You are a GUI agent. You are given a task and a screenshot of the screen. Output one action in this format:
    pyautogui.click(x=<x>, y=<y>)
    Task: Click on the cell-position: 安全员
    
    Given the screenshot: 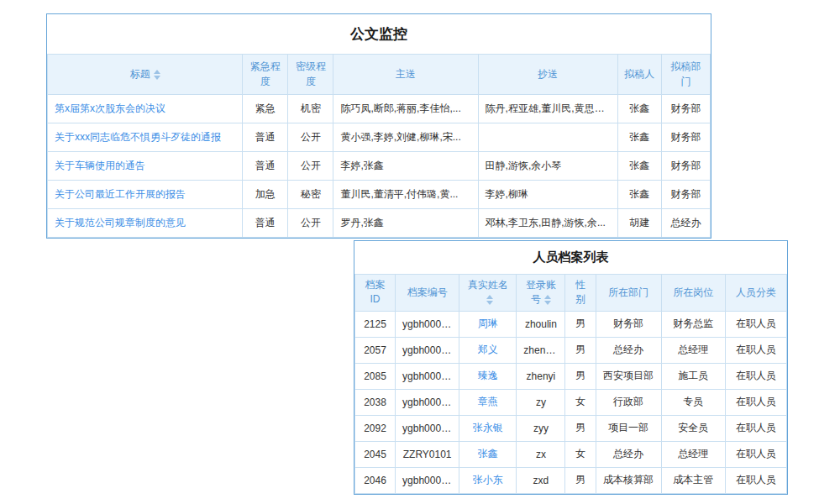 What is the action you would take?
    pyautogui.click(x=693, y=428)
    